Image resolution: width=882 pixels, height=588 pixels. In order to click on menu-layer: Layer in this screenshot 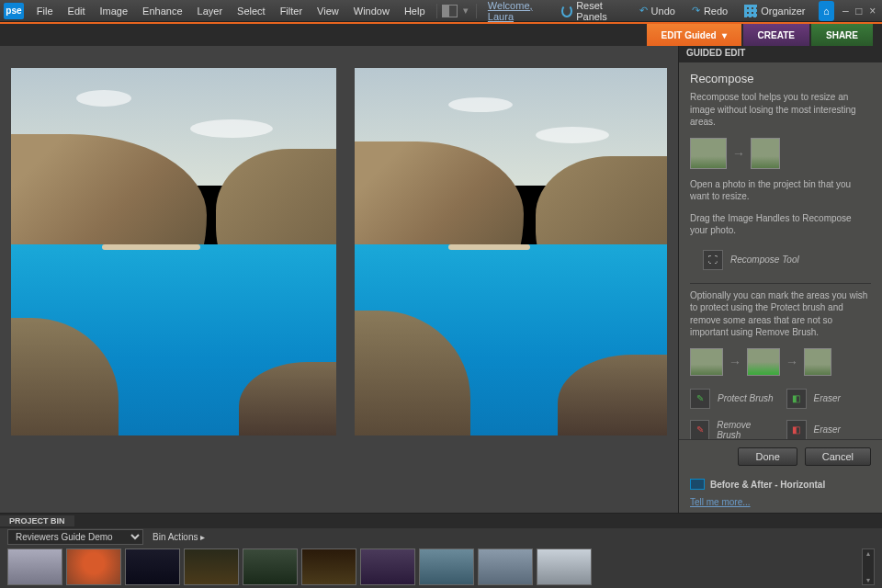, I will do `click(210, 11)`.